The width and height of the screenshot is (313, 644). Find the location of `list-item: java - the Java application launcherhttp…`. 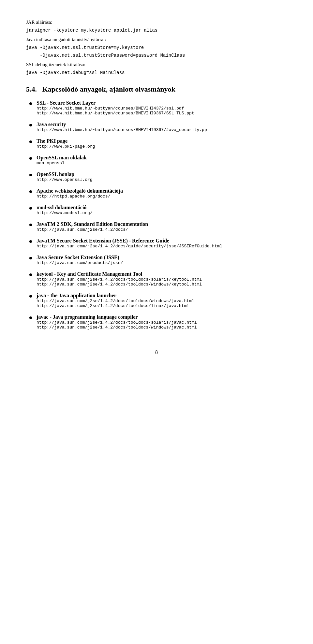

list-item: java - the Java application launcherhttp… is located at coordinates (156, 300).